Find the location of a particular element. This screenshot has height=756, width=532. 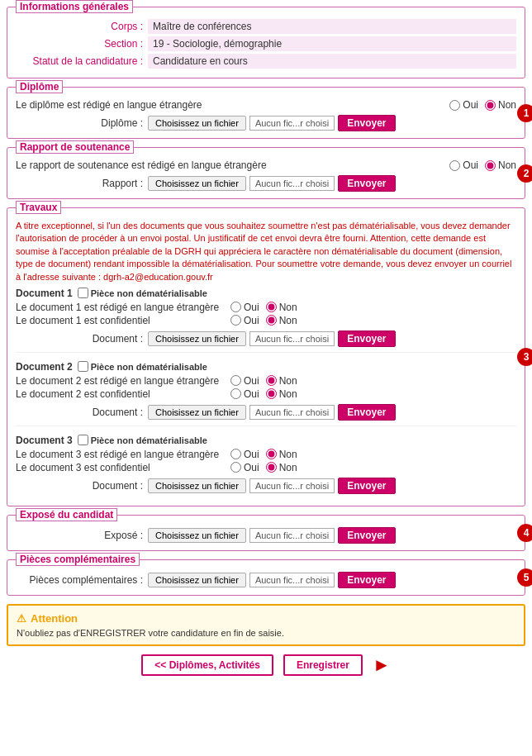

diplome-oui-radio is located at coordinates (454, 106).